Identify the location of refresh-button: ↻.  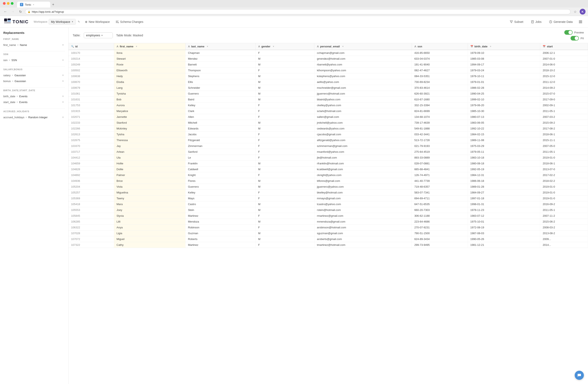
(20, 12).